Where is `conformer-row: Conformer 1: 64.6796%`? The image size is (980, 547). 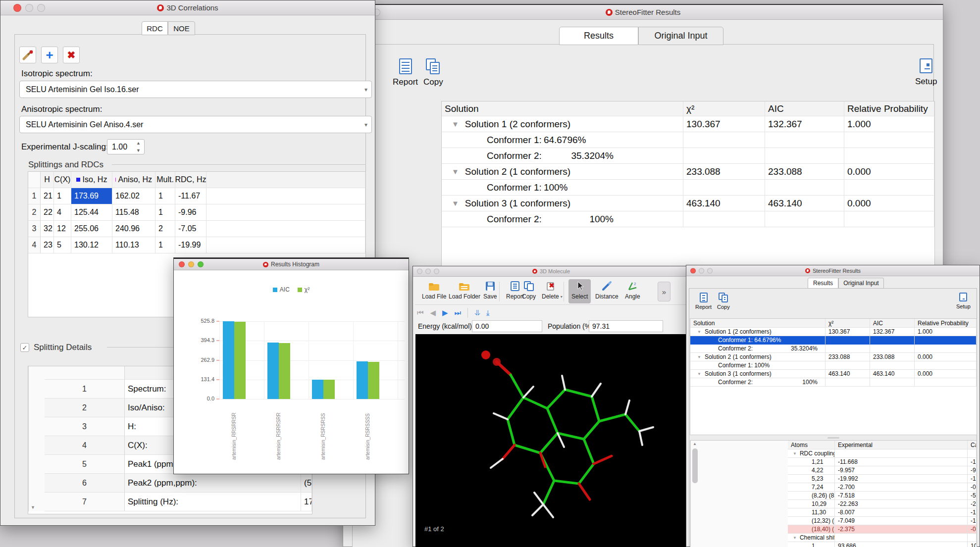
conformer-row: Conformer 1: 64.6796% is located at coordinates (758, 341).